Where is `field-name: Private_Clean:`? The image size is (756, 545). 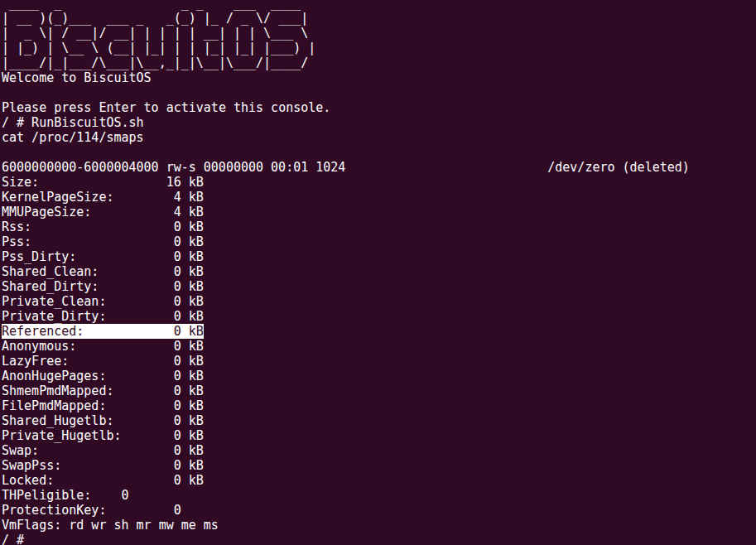 field-name: Private_Clean: is located at coordinates (61, 301).